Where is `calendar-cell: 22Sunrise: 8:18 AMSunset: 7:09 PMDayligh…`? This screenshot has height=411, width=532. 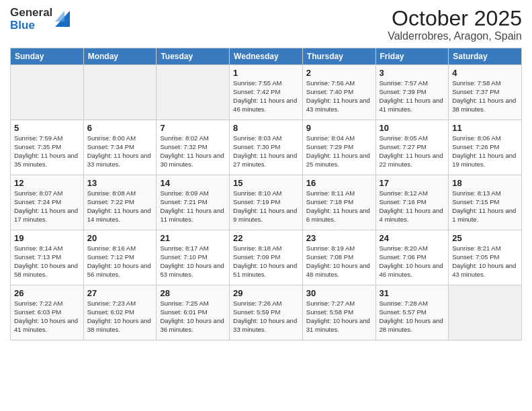 calendar-cell: 22Sunrise: 8:18 AMSunset: 7:09 PMDayligh… is located at coordinates (266, 258).